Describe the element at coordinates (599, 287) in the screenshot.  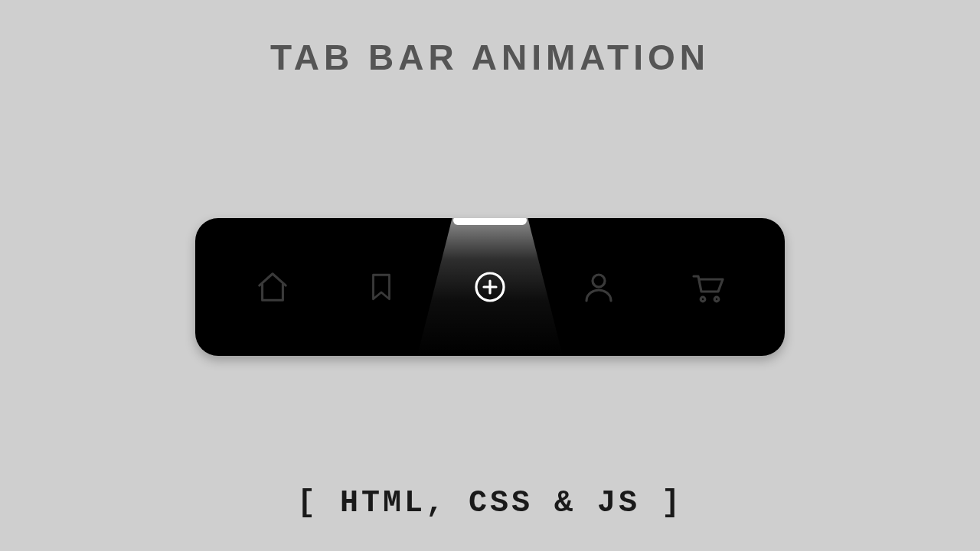
I see `user-icon` at that location.